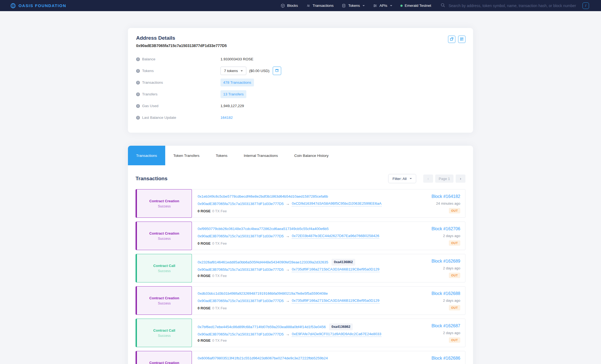 The width and height of the screenshot is (601, 364). Describe the element at coordinates (300, 301) in the screenshot. I see `transaction-row: Contract Creation Success 0xdb33dcc1d3b3…` at that location.